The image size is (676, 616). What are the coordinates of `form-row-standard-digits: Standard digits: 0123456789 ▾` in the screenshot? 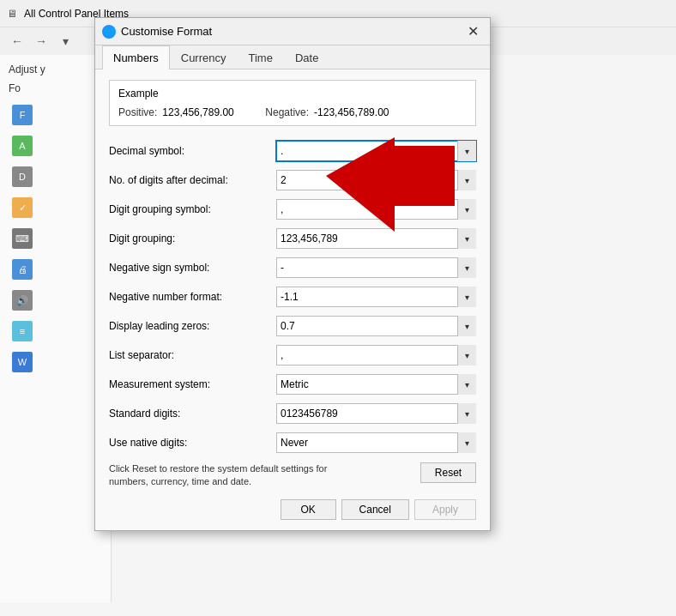 It's located at (293, 414).